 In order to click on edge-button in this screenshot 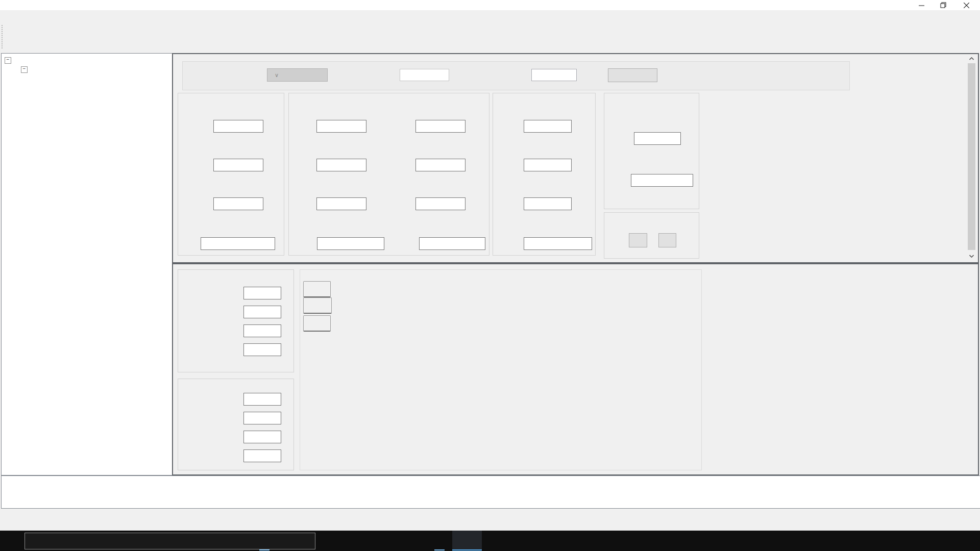, I will do `click(239, 541)`.